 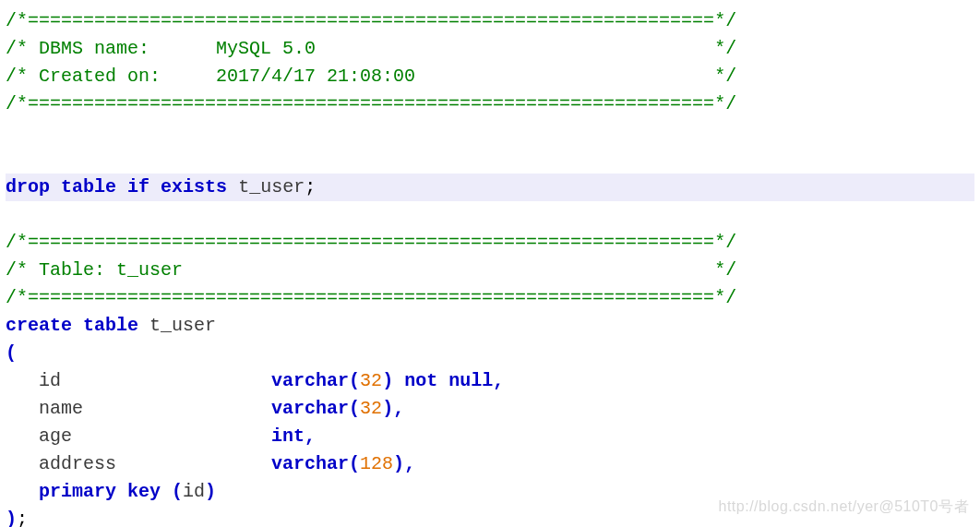 I want to click on comment-text: /* Table: t_user */, so click(x=371, y=269).